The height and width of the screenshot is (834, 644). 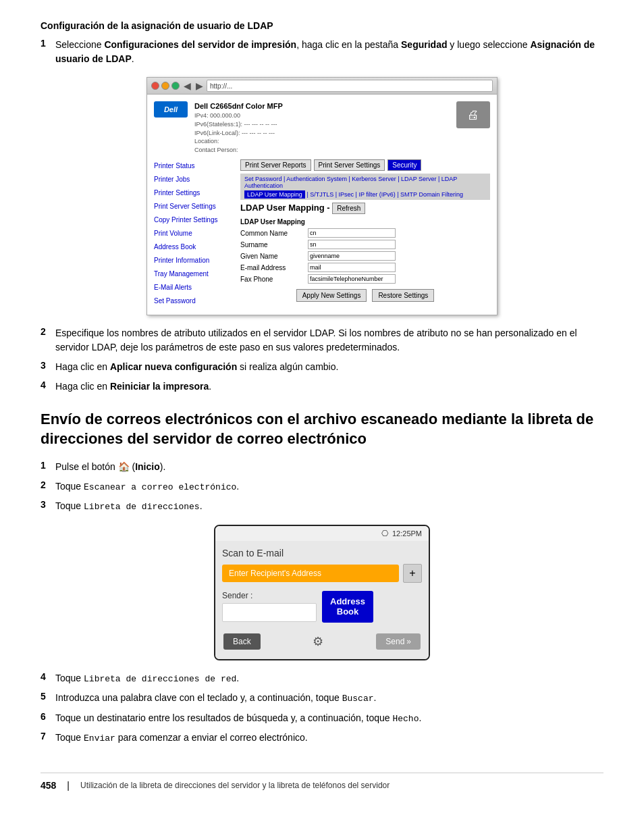 I want to click on mapping-input-givenname, so click(x=352, y=256).